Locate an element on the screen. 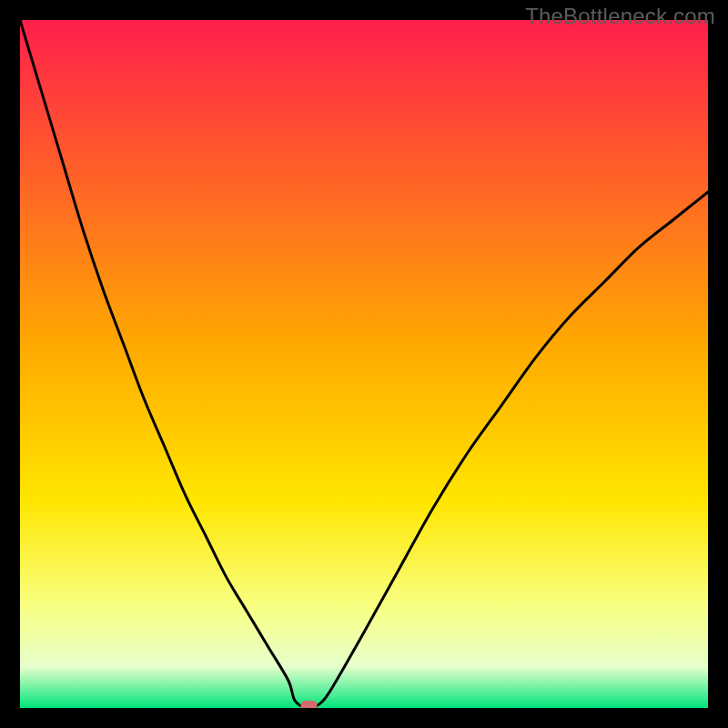  watermark-text: TheBottleneck.com is located at coordinates (621, 16).